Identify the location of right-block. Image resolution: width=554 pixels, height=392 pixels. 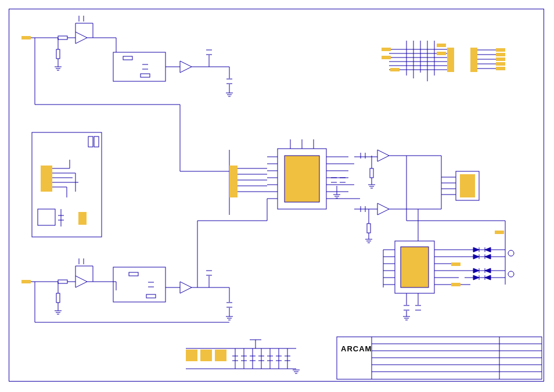
(459, 238).